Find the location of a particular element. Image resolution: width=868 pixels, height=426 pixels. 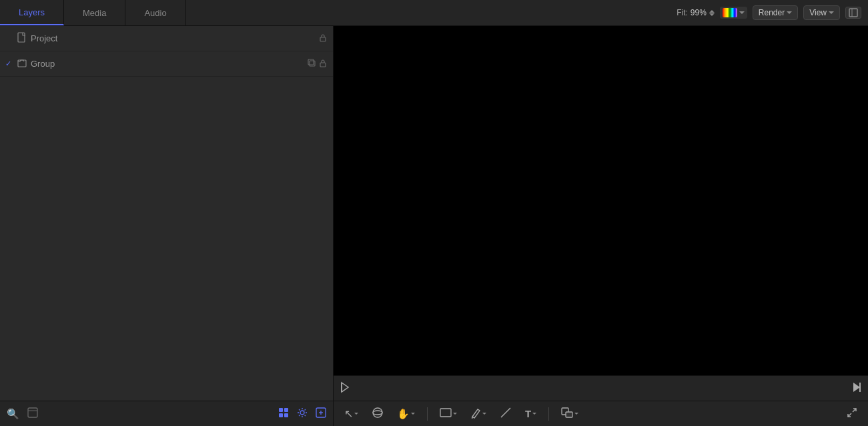

fit-control: Fit: 99% is located at coordinates (695, 13).